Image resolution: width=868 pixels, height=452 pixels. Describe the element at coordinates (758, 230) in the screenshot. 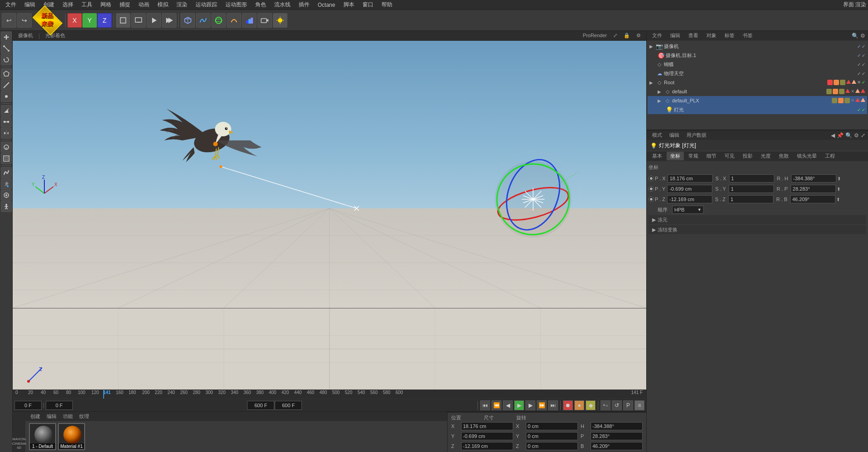

I see `freeze-transform-section: ▶ 冻结变换` at that location.